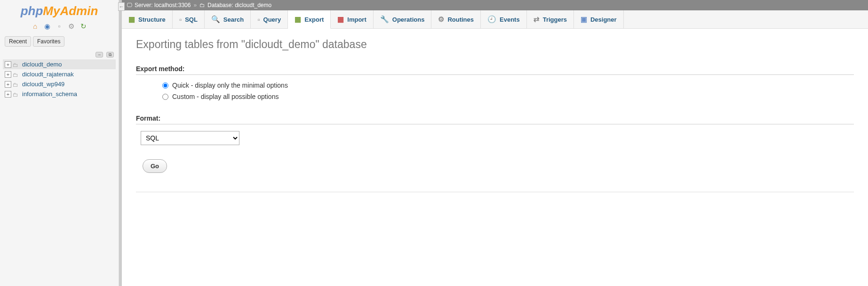  I want to click on tab-query: ▫Query, so click(269, 19).